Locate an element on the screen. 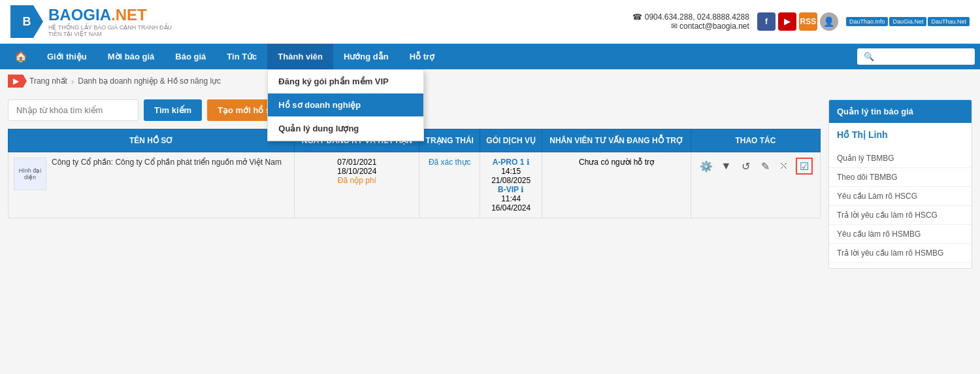  service-date-2: 16/04/2024 is located at coordinates (511, 208).